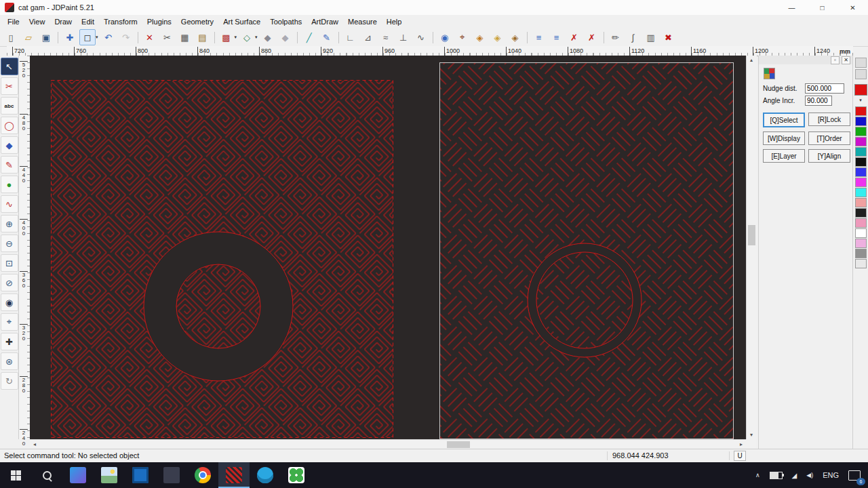 The height and width of the screenshot is (488, 868). Describe the element at coordinates (829, 119) in the screenshot. I see `dock-button-r-lock: [R]Lock` at that location.